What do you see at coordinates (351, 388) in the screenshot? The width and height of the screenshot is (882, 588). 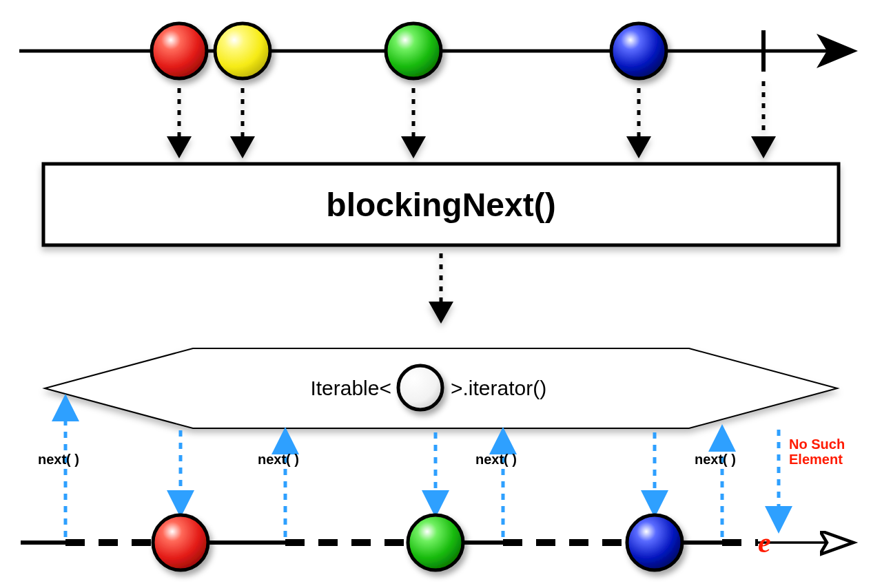 I see `iterable-prefix: Iterable<` at bounding box center [351, 388].